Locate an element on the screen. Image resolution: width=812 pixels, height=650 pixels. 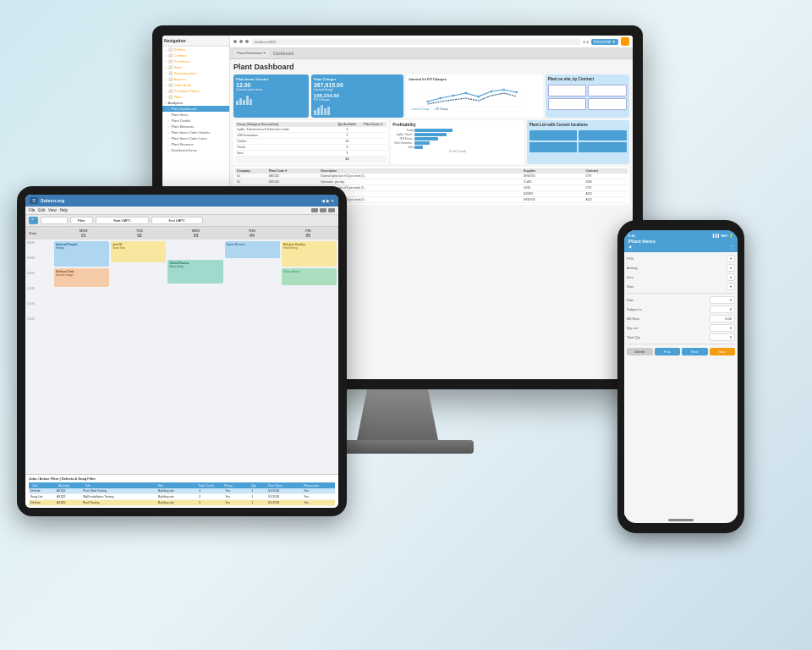
sidebar-item-plant-order-lines: Plant Items Order Lines is located at coordinates (196, 139).